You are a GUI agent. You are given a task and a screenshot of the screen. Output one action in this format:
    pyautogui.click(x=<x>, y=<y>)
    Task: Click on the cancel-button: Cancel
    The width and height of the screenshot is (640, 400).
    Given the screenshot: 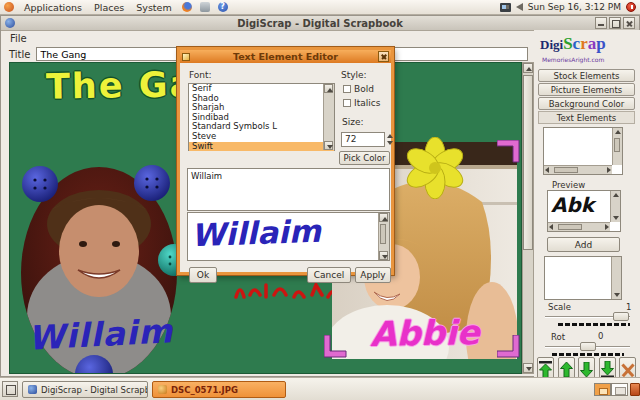 What is the action you would take?
    pyautogui.click(x=329, y=275)
    